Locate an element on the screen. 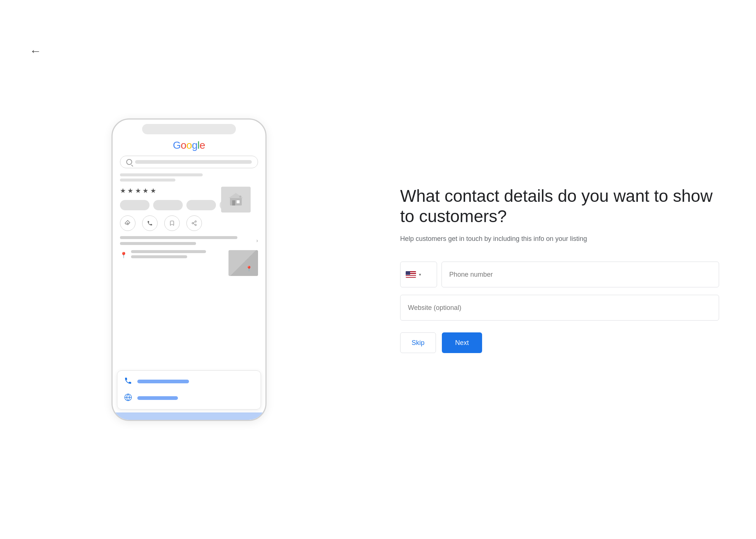  info-section: › is located at coordinates (189, 241).